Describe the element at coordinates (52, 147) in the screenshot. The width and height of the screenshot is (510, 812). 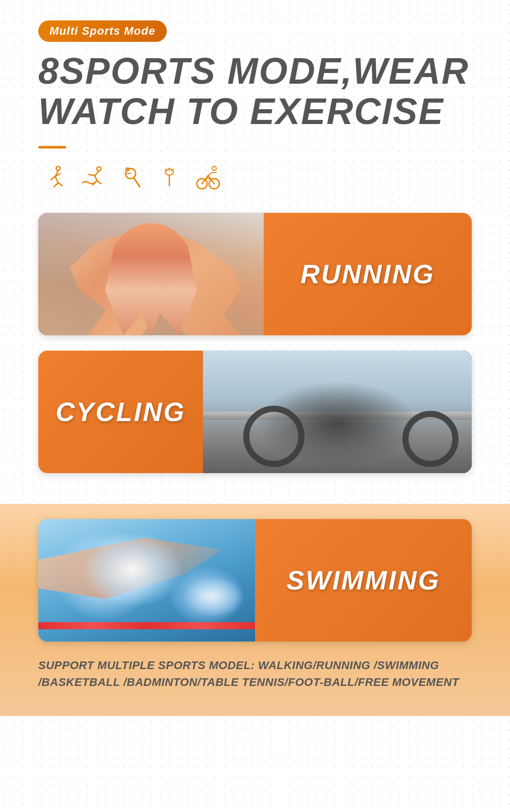
I see `section-divider` at that location.